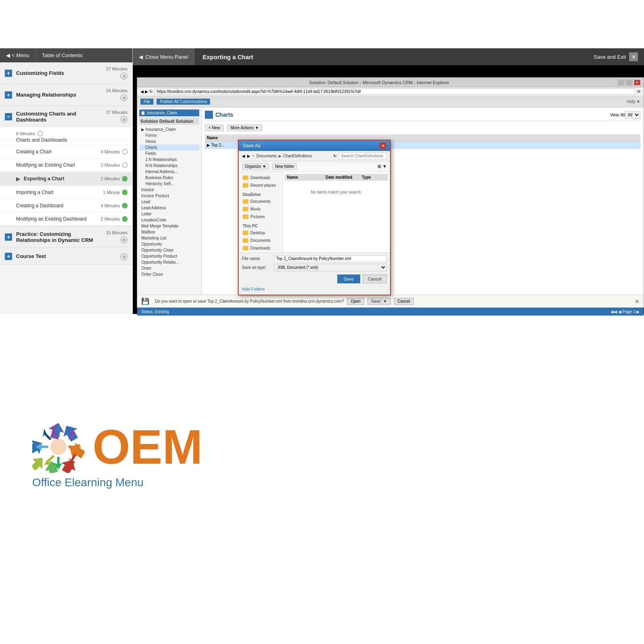  What do you see at coordinates (169, 250) in the screenshot?
I see `nav-opportunity-close: Opportunity Close` at bounding box center [169, 250].